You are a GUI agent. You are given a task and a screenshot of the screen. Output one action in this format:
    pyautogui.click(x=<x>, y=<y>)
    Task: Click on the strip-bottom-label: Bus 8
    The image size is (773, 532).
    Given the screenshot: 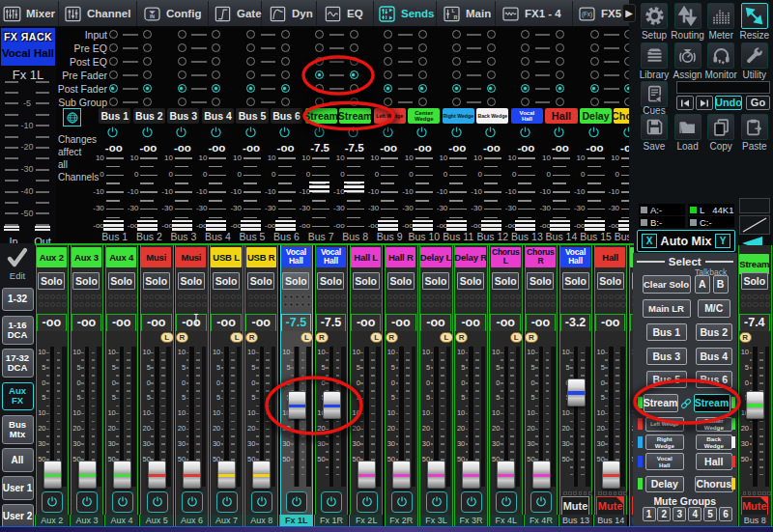 What is the action you would take?
    pyautogui.click(x=756, y=520)
    